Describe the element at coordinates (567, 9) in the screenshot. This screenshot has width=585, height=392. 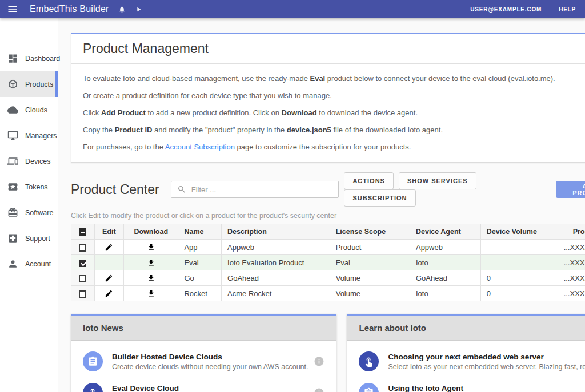
I see `help-link: HELP` at that location.